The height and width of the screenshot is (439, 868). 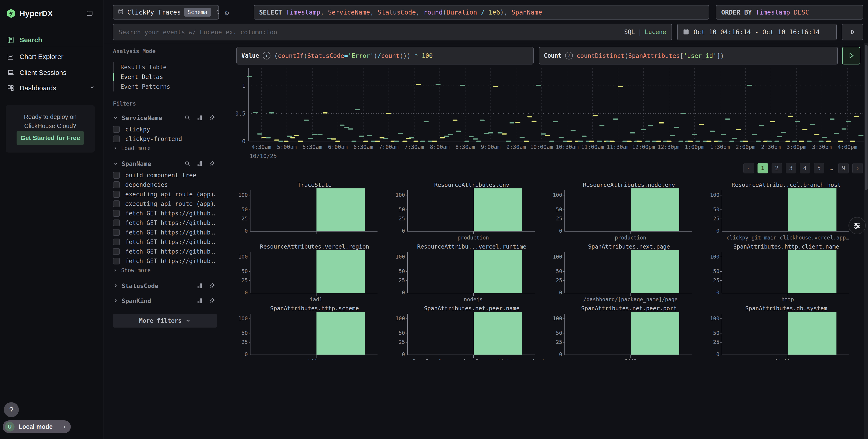 What do you see at coordinates (777, 168) in the screenshot?
I see `page-button-2: 2` at bounding box center [777, 168].